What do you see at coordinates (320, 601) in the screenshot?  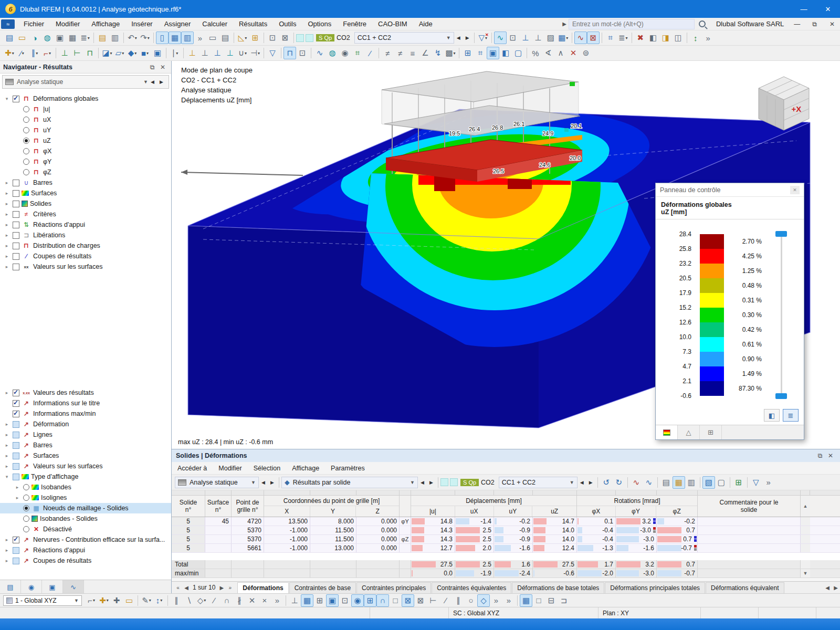 I see `grid-points-icon: ⊞` at bounding box center [320, 601].